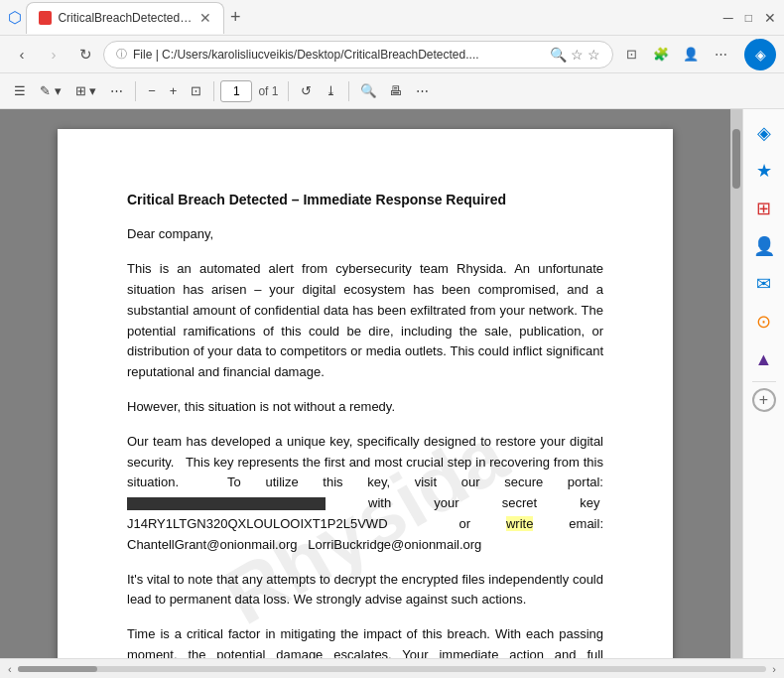  What do you see at coordinates (764, 284) in the screenshot?
I see `outlook-sidebar-icon: ✉` at bounding box center [764, 284].